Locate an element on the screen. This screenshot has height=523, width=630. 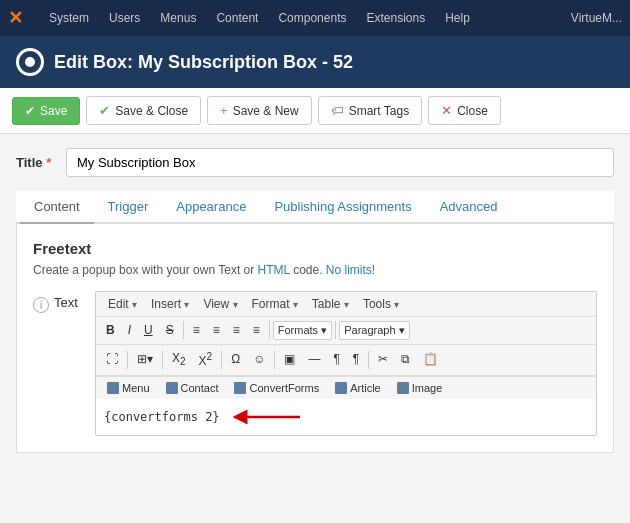
editor-toolbar-row2: ⛶ ⊞▾ X2 X2 Ω ☺ ▣ — ¶ ¶ ✂ ⧉ is located at coordinates (346, 360).